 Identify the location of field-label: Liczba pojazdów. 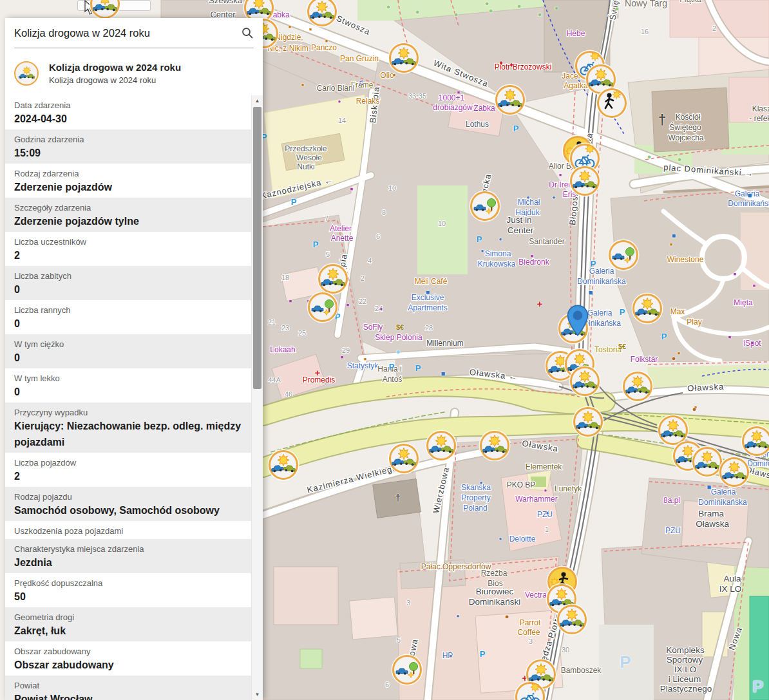
(128, 462).